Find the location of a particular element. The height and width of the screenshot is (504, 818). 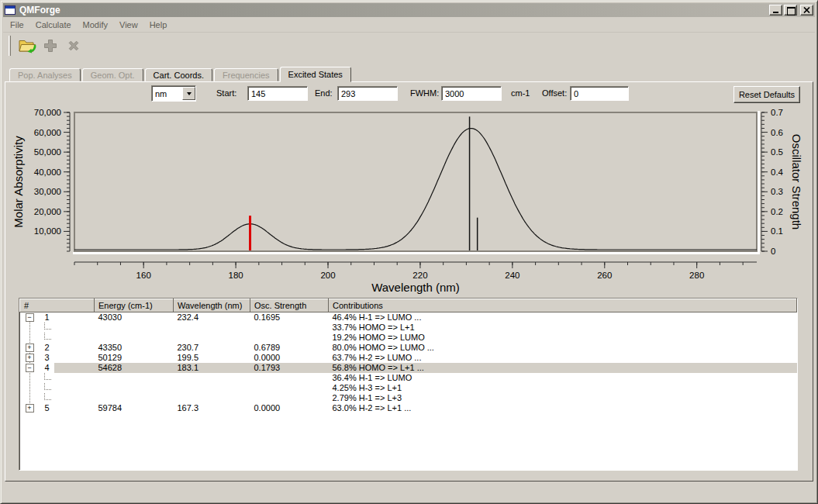

reset-defaults-button: Reset Defaults is located at coordinates (767, 95).